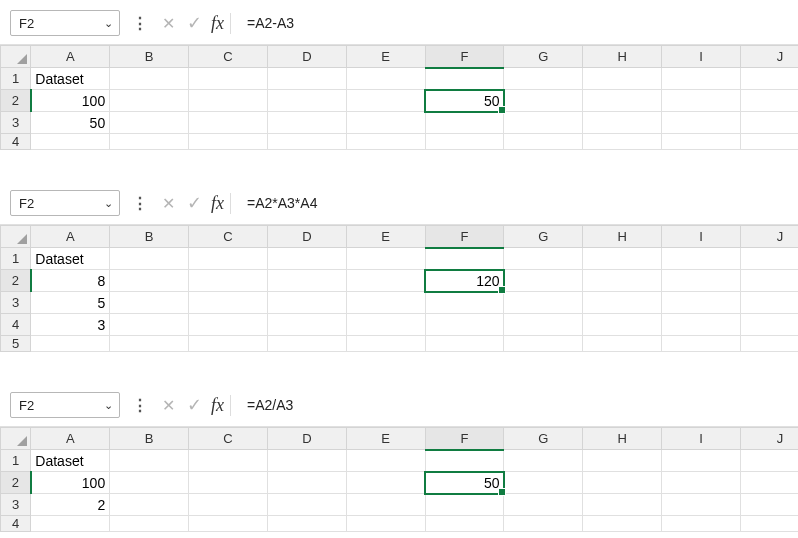 This screenshot has width=798, height=538. Describe the element at coordinates (70, 439) in the screenshot. I see `column-header-A: A` at that location.